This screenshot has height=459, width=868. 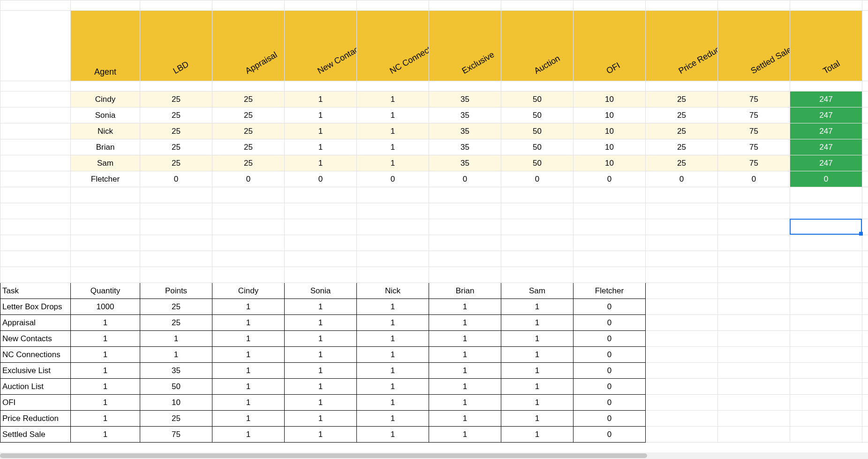 What do you see at coordinates (537, 291) in the screenshot?
I see `cell: Sam` at bounding box center [537, 291].